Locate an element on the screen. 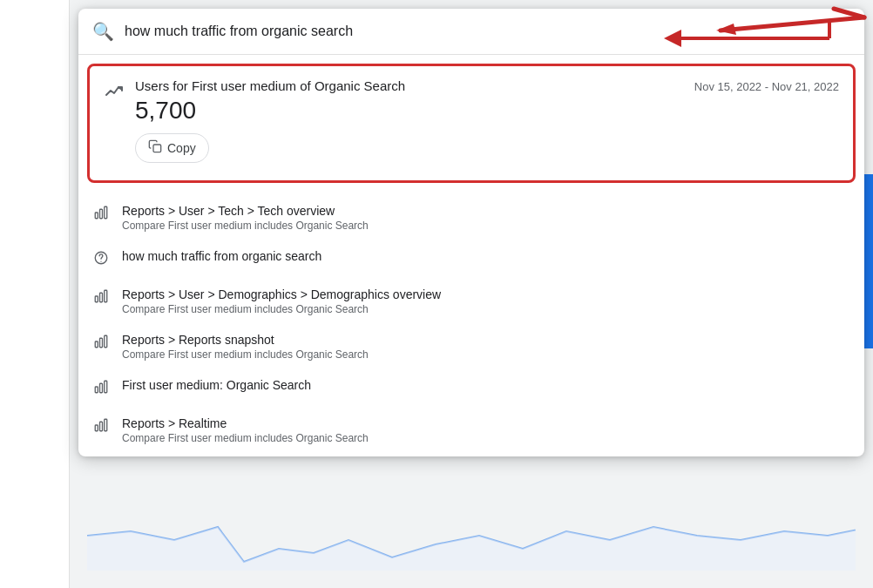  result-item-1-content: Reports > User > Tech > Tech overview Co… is located at coordinates (486, 218).